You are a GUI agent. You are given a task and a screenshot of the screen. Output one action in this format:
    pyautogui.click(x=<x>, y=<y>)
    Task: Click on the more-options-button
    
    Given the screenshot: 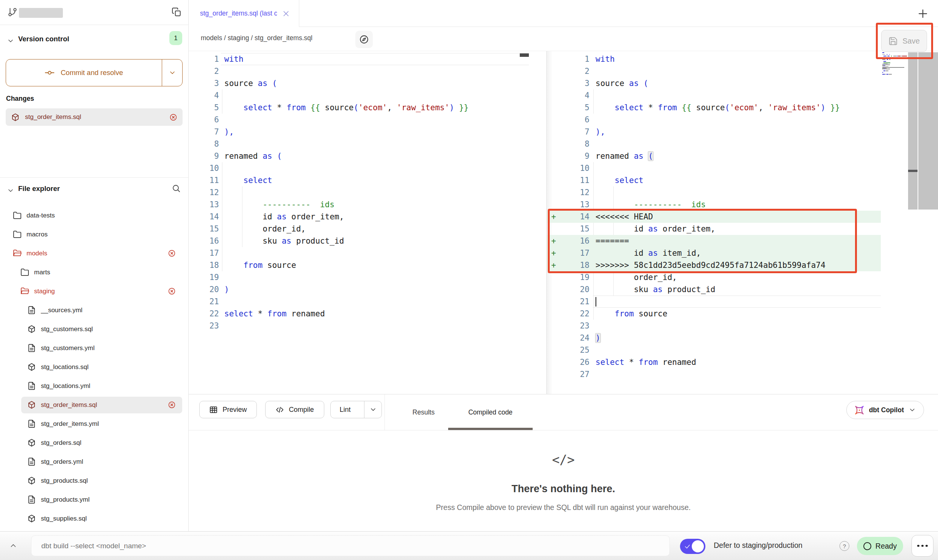 What is the action you would take?
    pyautogui.click(x=922, y=546)
    